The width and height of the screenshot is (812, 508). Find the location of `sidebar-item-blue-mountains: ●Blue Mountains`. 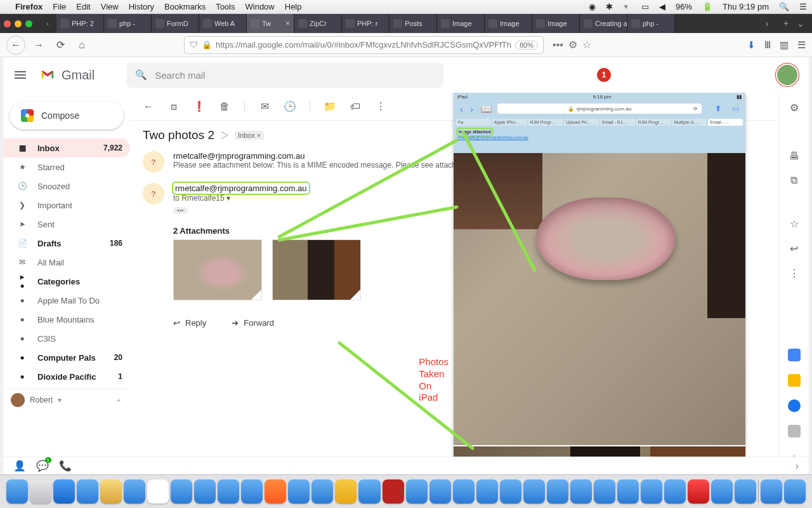

sidebar-item-blue-mountains: ●Blue Mountains is located at coordinates (67, 319).